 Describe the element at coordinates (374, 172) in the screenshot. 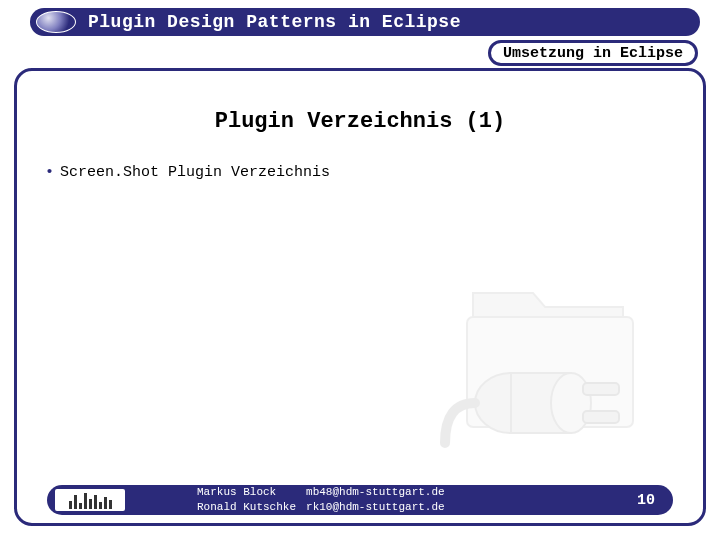

I see `bullet-item: •Screen.Shot Plugin Verzeichnis` at that location.